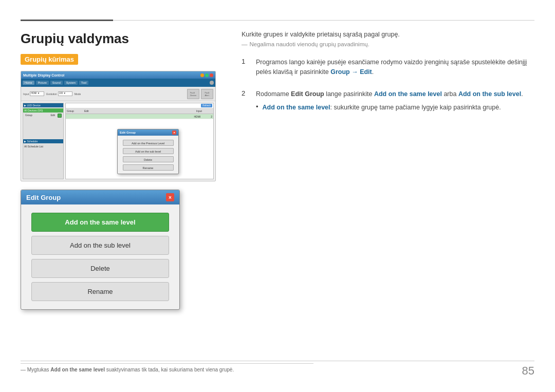 The height and width of the screenshot is (392, 555). What do you see at coordinates (140, 111) in the screenshot?
I see `table-header: Group Edit Input` at bounding box center [140, 111].